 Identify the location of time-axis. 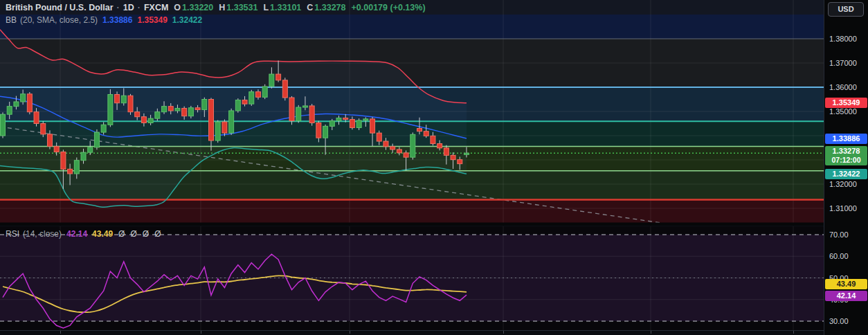
(412, 332).